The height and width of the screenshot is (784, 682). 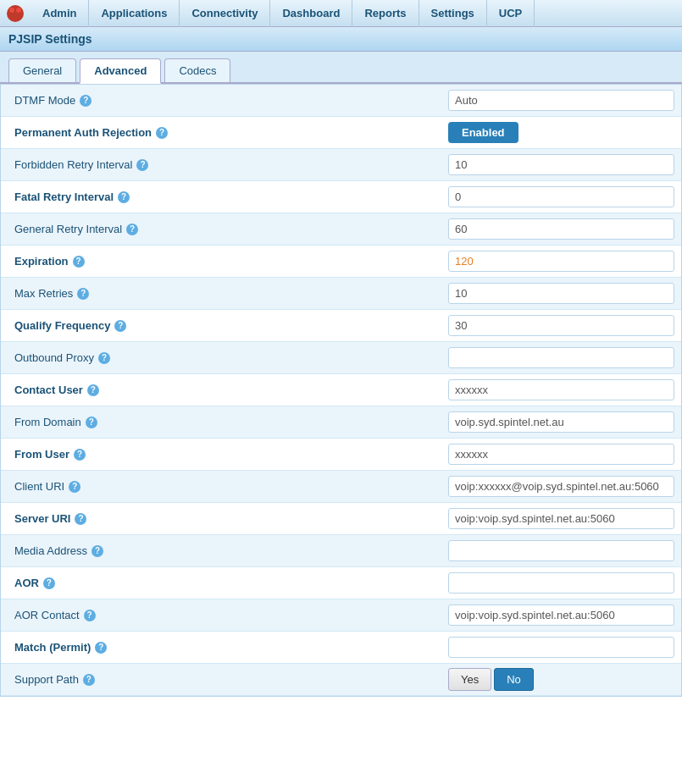 What do you see at coordinates (561, 164) in the screenshot?
I see `input-forbidden-retry` at bounding box center [561, 164].